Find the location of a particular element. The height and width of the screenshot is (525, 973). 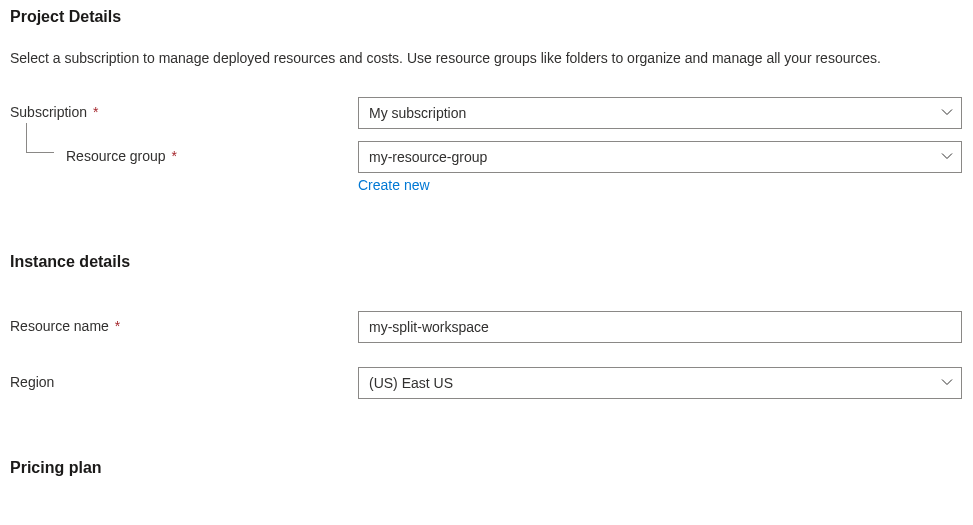

project-details-description: Select a subscription to manage deployed… is located at coordinates (480, 58).